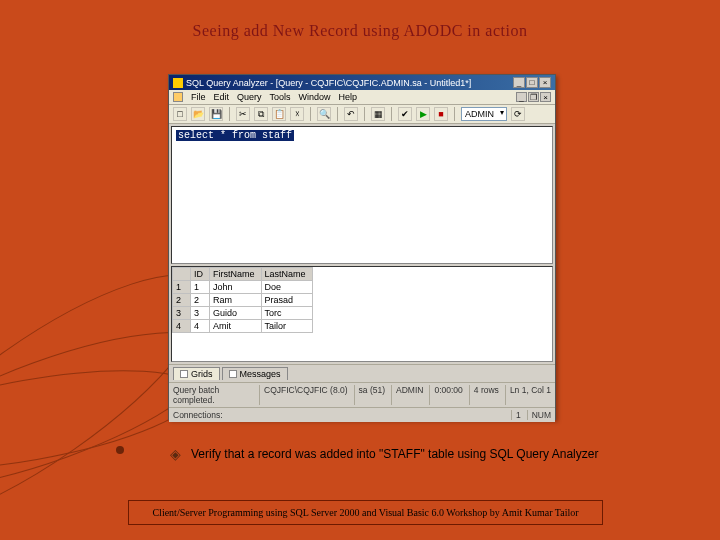 Image resolution: width=720 pixels, height=540 pixels. Describe the element at coordinates (405, 114) in the screenshot. I see `parse-button: ✔` at that location.